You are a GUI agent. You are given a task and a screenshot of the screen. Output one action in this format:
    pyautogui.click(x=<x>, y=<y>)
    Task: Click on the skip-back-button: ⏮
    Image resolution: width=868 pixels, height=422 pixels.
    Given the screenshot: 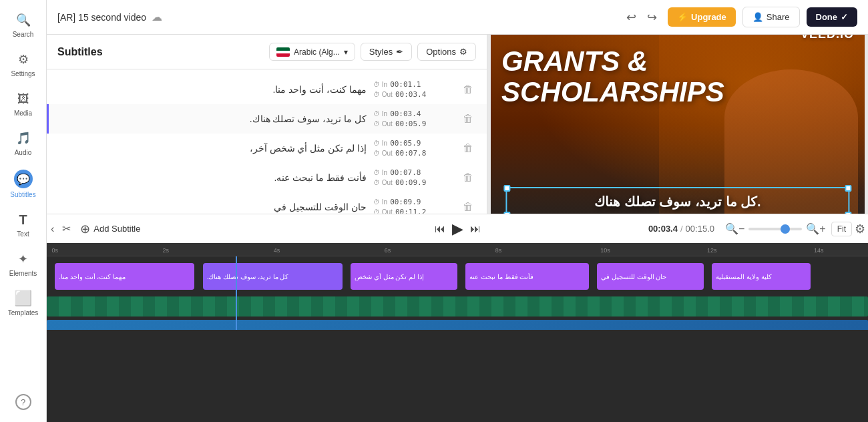 What is the action you would take?
    pyautogui.click(x=440, y=229)
    